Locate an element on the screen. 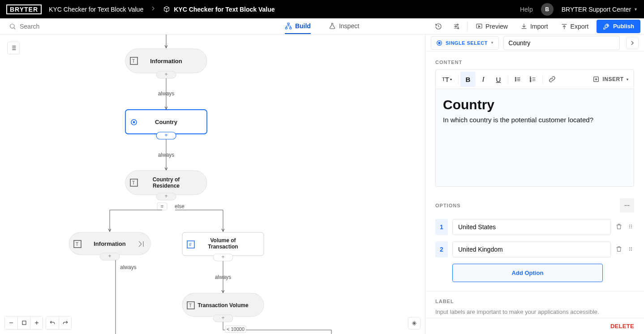 The height and width of the screenshot is (334, 644). dots-icon is located at coordinates (627, 206).